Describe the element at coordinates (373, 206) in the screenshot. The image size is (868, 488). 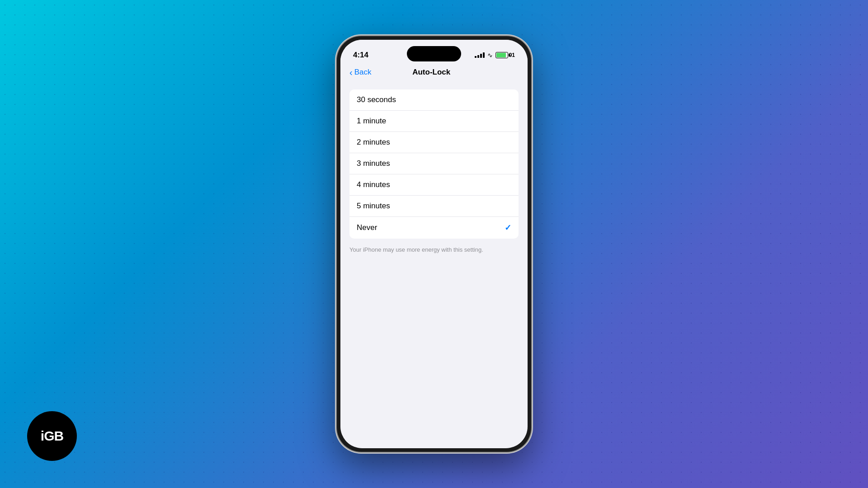
I see `option-label-5: 5 minutes` at that location.